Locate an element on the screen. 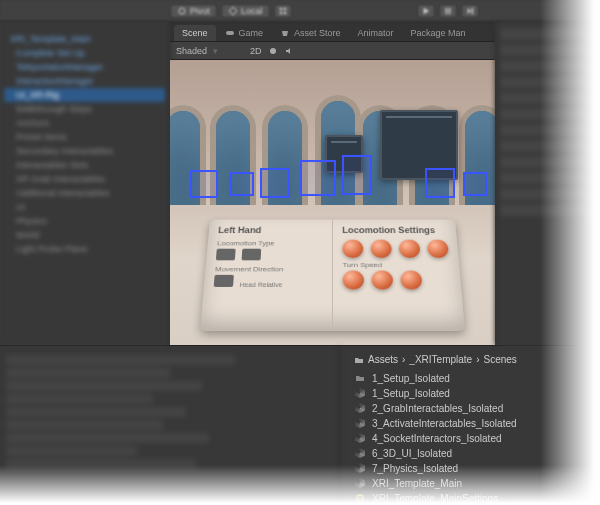  asset-folder: 1_Setup_Isolated is located at coordinates (472, 378).